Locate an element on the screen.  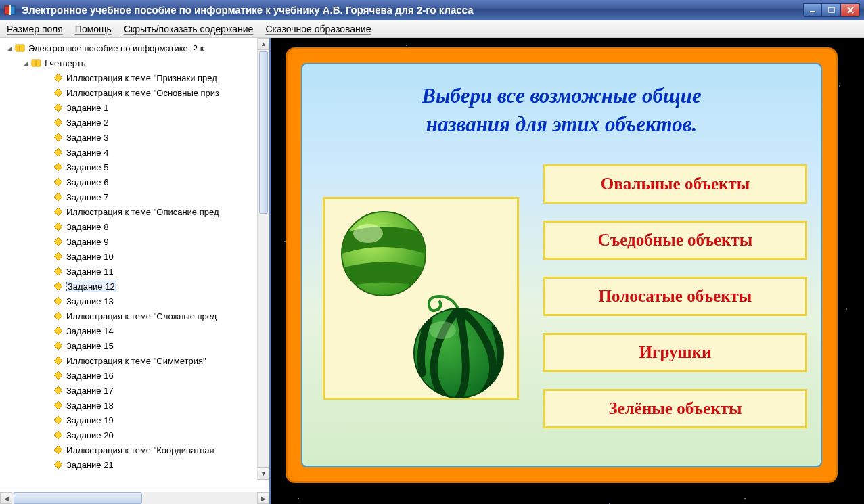
titlebar: Электронное учебное пособие по информати… is located at coordinates (432, 10).